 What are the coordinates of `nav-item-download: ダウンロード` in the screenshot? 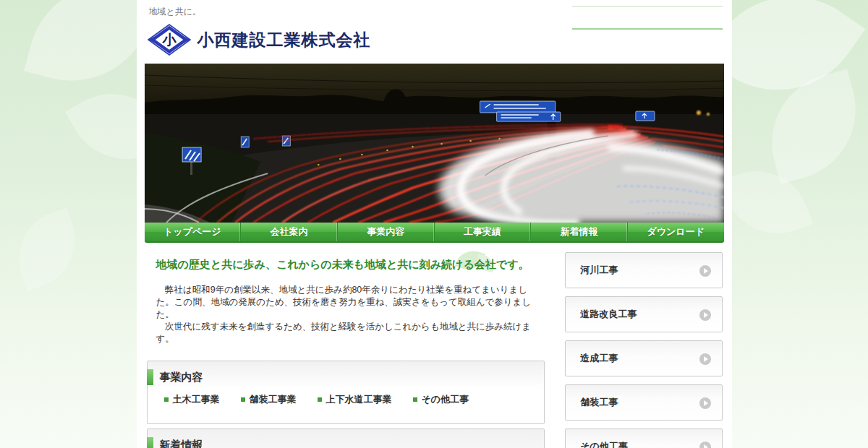 It's located at (676, 232).